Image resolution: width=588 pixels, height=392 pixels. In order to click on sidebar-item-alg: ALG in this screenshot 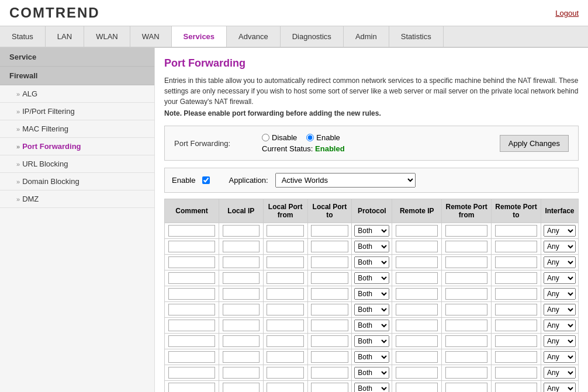, I will do `click(77, 94)`.